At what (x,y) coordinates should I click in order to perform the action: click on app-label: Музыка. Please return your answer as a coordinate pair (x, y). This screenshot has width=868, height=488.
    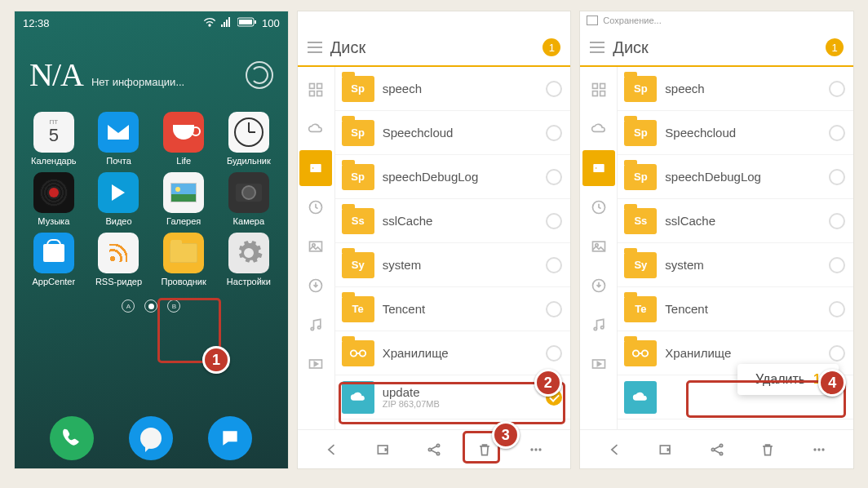
    Looking at the image, I should click on (54, 221).